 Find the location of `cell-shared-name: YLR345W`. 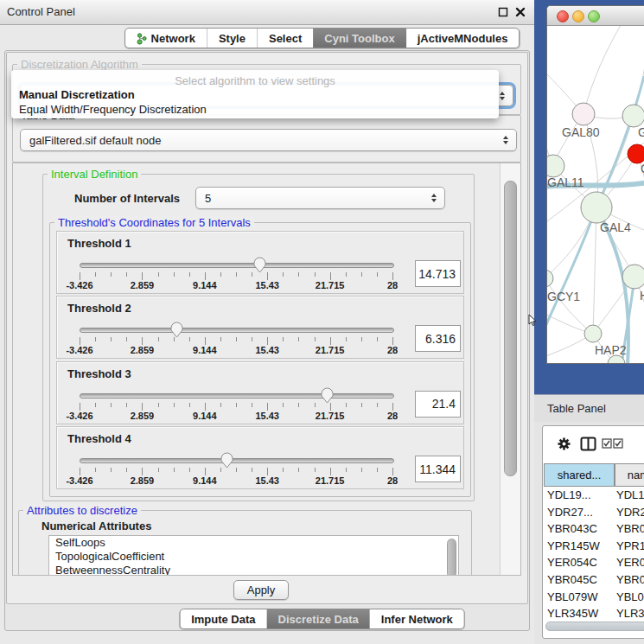

cell-shared-name: YLR345W is located at coordinates (572, 612).